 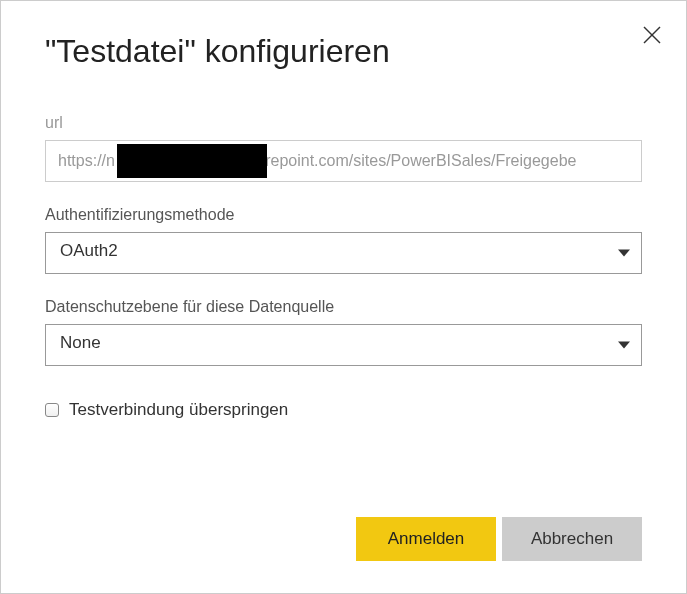 What do you see at coordinates (52, 410) in the screenshot?
I see `skip-test-checkbox` at bounding box center [52, 410].